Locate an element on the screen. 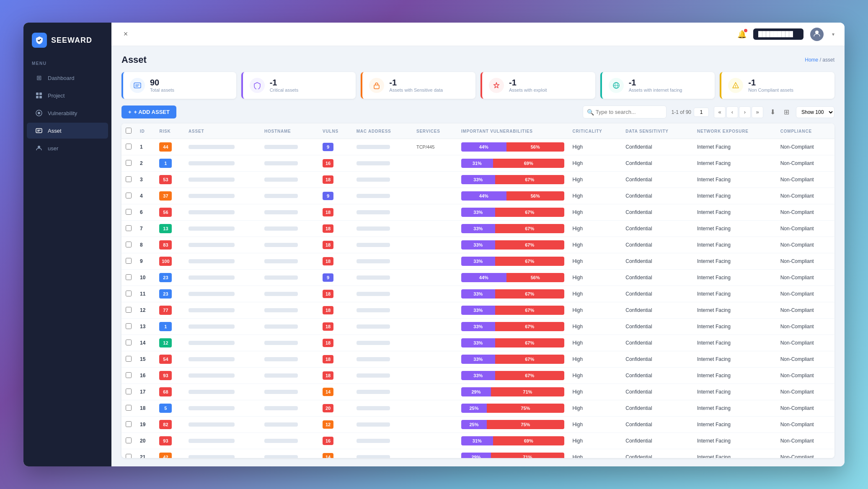  cell-vulns: 18 is located at coordinates (335, 245).